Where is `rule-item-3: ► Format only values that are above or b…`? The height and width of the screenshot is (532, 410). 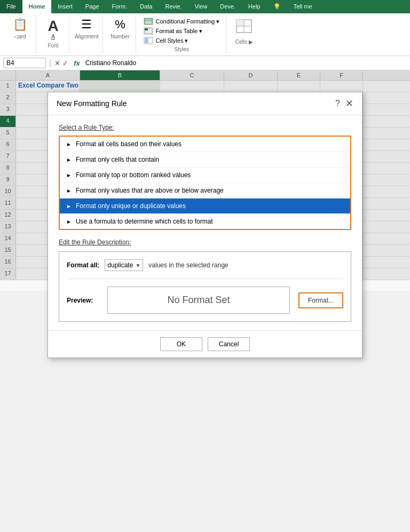
rule-item-3: ► Format only values that are above or b… is located at coordinates (205, 191).